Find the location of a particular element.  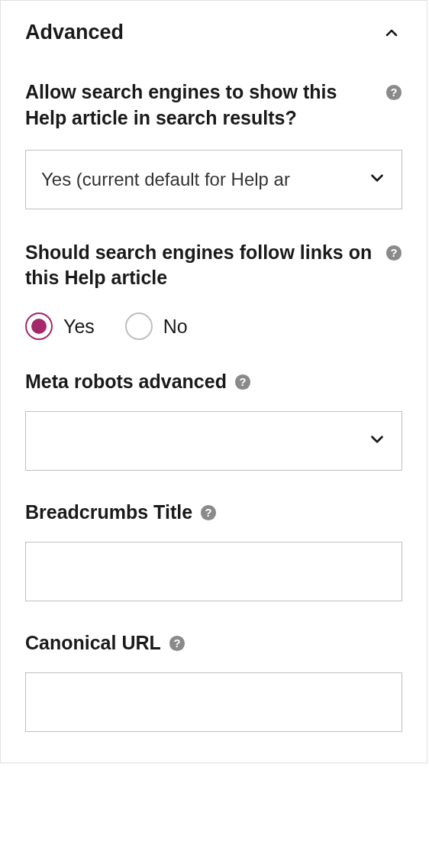

canonical-label: Canonical URL is located at coordinates (93, 643).